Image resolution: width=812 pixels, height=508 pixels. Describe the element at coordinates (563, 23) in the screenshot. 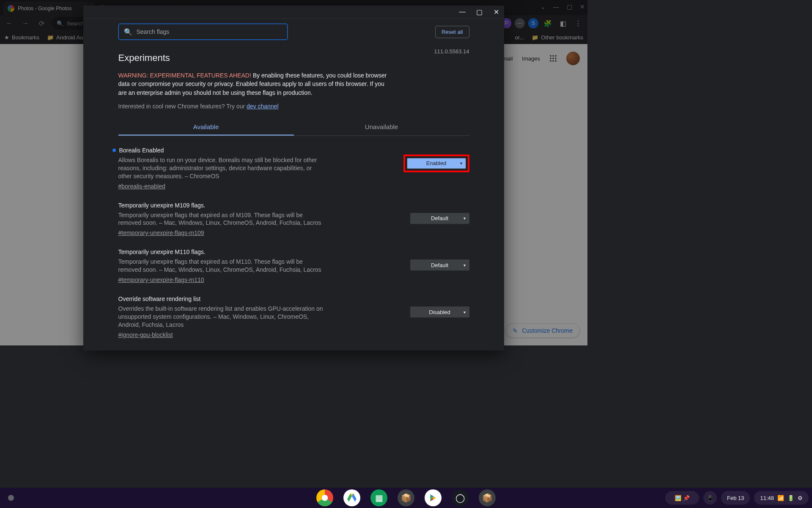

I see `sidepanel-icon: ◧` at that location.